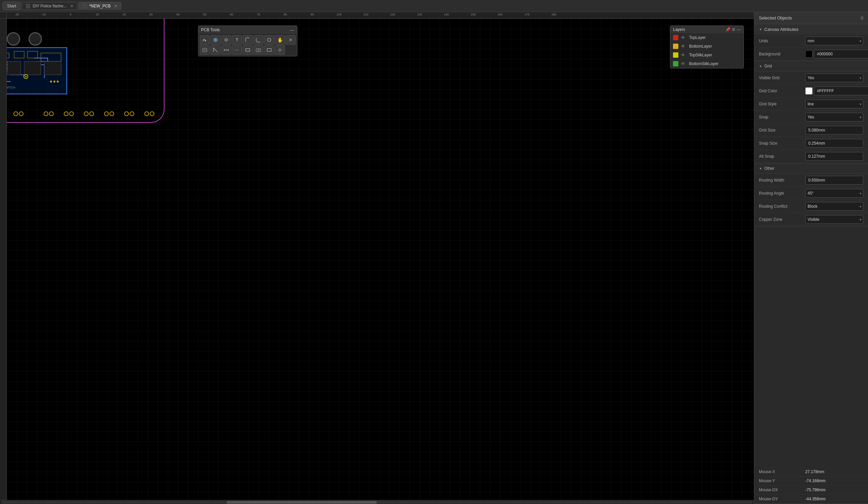 This screenshot has width=868, height=504. I want to click on copper-zone-select: Visible Hidden, so click(834, 220).